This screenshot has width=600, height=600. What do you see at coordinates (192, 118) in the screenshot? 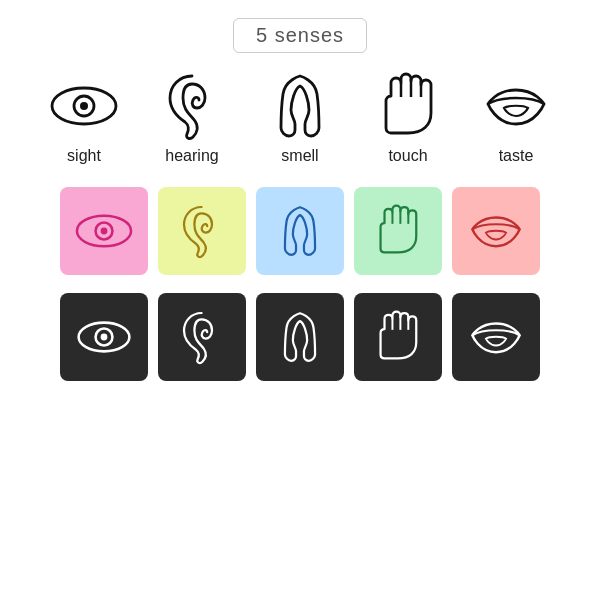
I see `hearing-item: hearing` at bounding box center [192, 118].